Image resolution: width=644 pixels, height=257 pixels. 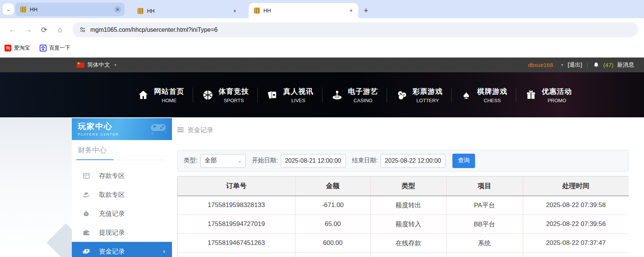 What do you see at coordinates (322, 9) in the screenshot?
I see `browser-tab-strip: ⌄ HH × HH × HH × +` at bounding box center [322, 9].